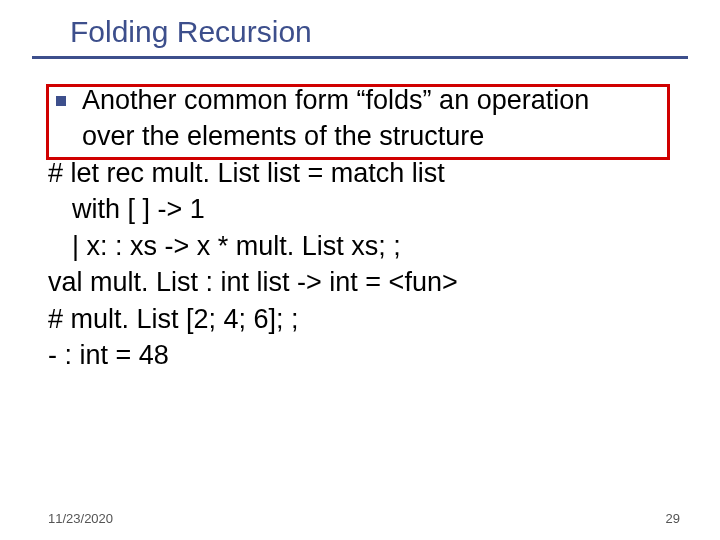  Describe the element at coordinates (364, 518) in the screenshot. I see `footer: 11/23/2020 29` at that location.